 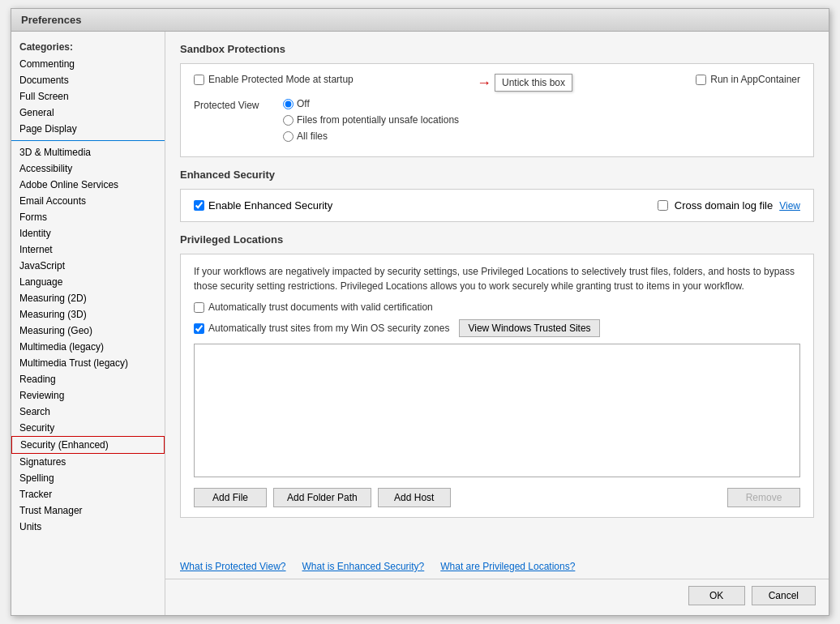 What do you see at coordinates (663, 206) in the screenshot?
I see `cross-domain-checkbox` at bounding box center [663, 206].